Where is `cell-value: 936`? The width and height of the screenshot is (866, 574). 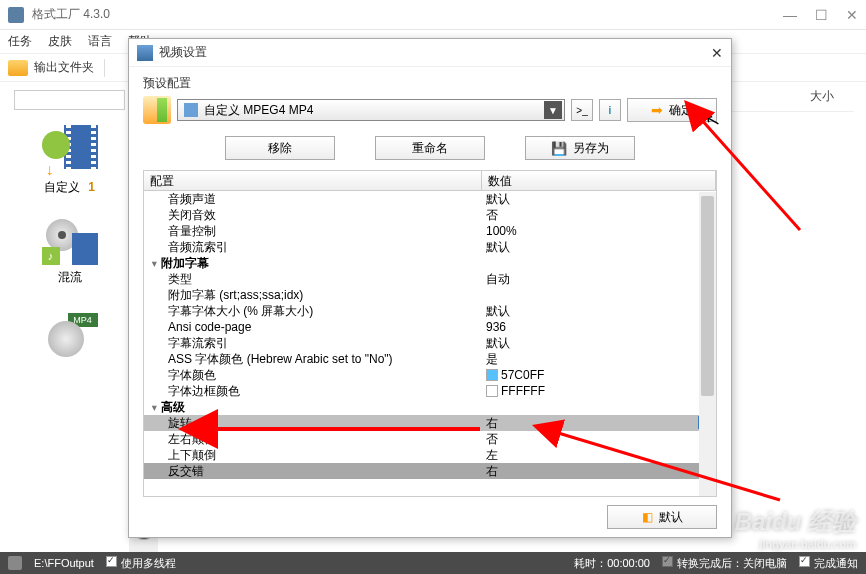 cell-value: 936 is located at coordinates (599, 327).